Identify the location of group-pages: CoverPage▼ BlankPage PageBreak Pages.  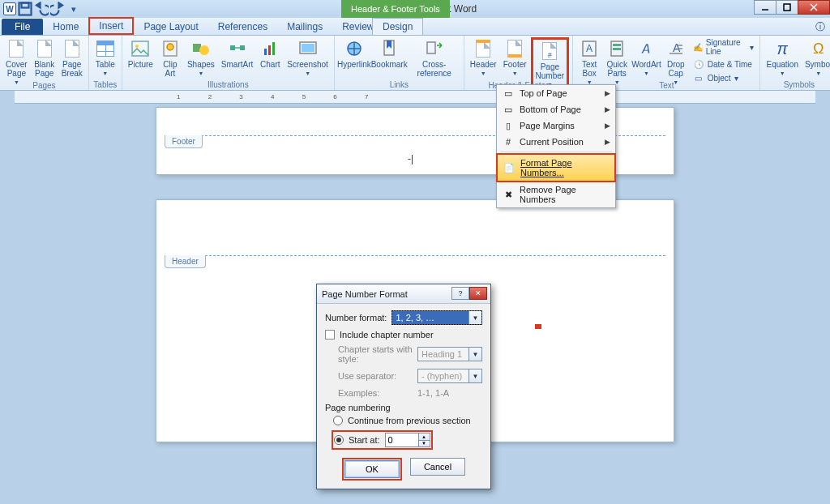
(45, 63).